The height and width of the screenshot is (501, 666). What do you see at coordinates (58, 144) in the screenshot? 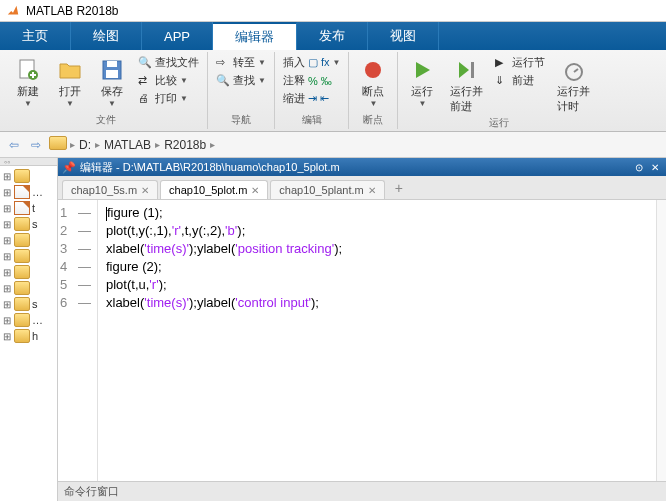
I see `folder-up-icon` at bounding box center [58, 144].